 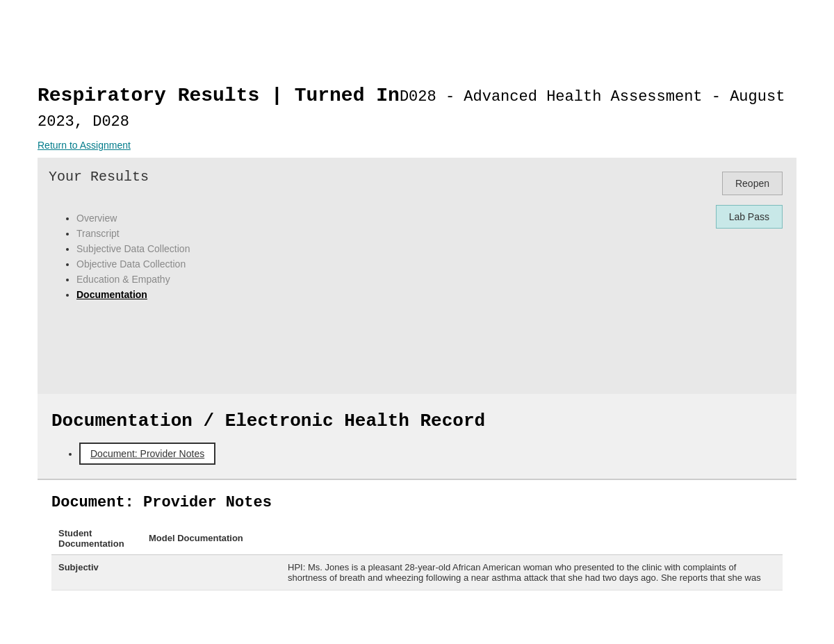 I want to click on documentation-section-title: Documentation / Electronic Health Record, so click(x=417, y=421).